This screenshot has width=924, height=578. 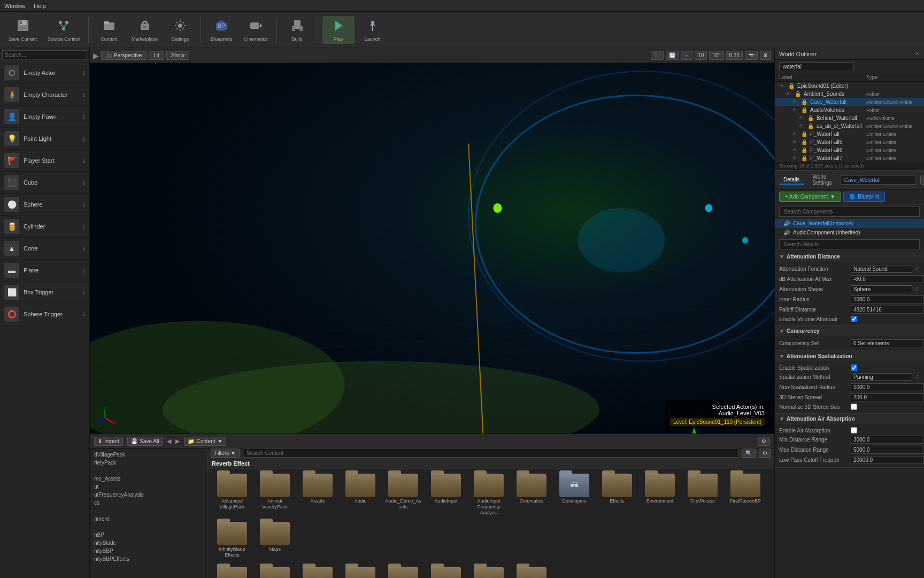 What do you see at coordinates (764, 441) in the screenshot?
I see `settings-bottom-button: ⚙` at bounding box center [764, 441].